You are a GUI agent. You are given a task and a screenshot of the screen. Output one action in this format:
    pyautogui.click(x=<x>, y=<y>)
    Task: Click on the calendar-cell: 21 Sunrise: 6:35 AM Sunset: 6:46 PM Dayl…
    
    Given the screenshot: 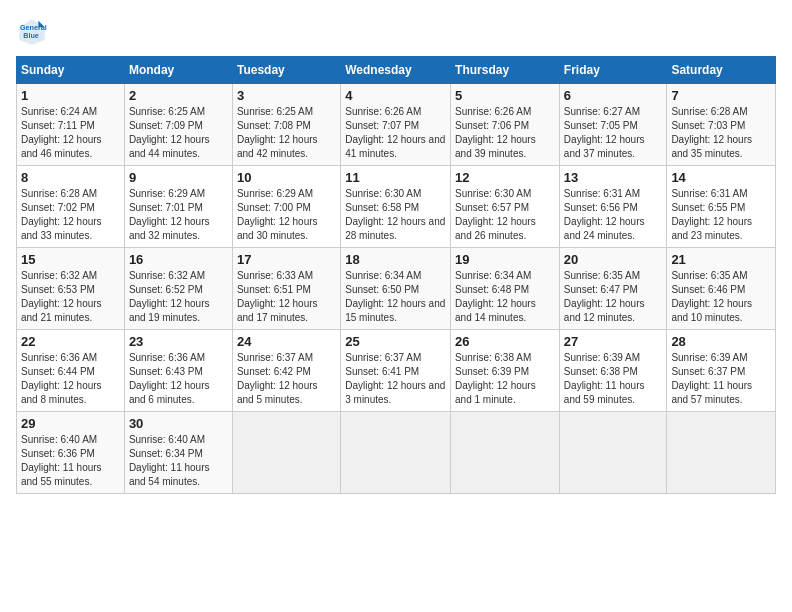 What is the action you would take?
    pyautogui.click(x=722, y=289)
    